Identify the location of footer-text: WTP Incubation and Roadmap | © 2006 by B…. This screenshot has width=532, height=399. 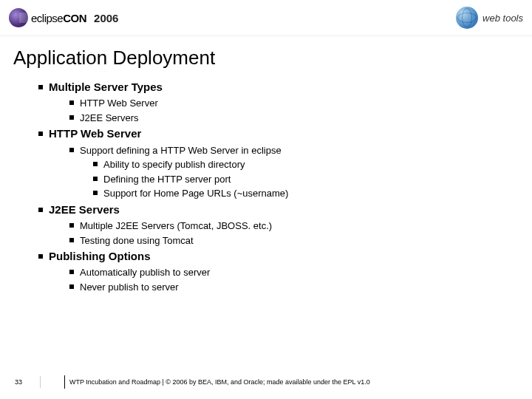
(220, 382).